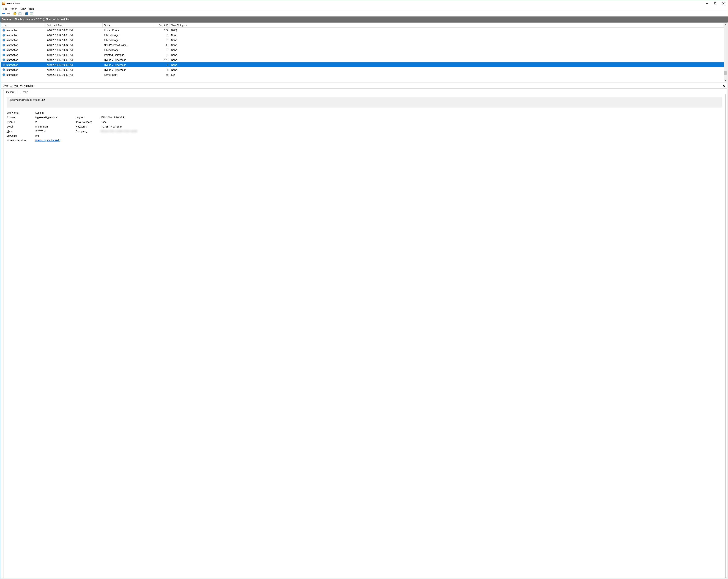 The image size is (728, 579). I want to click on menu-help: Help, so click(32, 9).